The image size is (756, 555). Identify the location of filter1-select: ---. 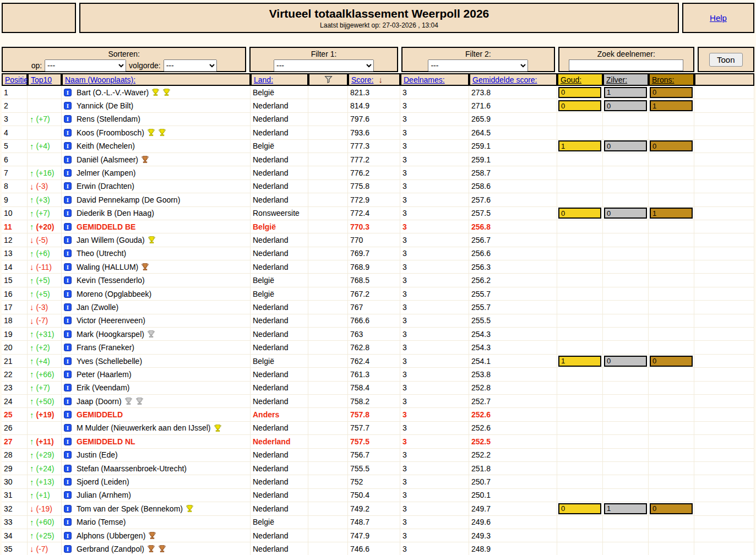
(324, 66).